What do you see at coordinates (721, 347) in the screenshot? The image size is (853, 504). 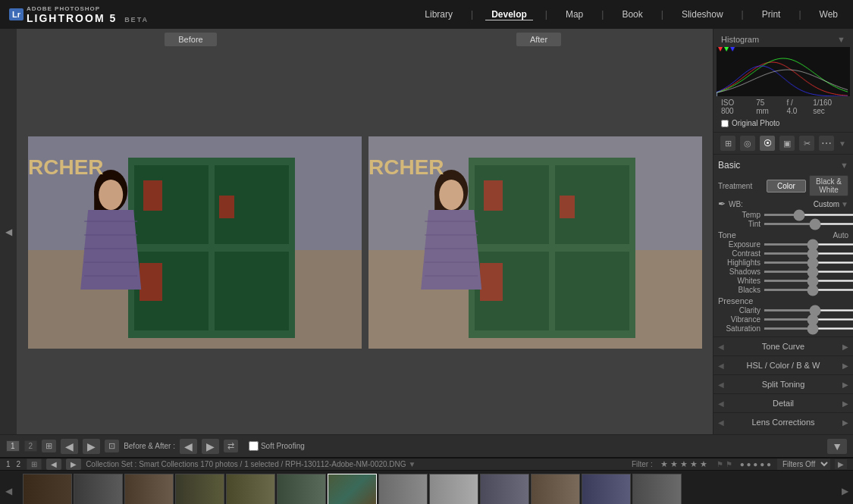 I see `tone-curve-left-marker: ◀` at bounding box center [721, 347].